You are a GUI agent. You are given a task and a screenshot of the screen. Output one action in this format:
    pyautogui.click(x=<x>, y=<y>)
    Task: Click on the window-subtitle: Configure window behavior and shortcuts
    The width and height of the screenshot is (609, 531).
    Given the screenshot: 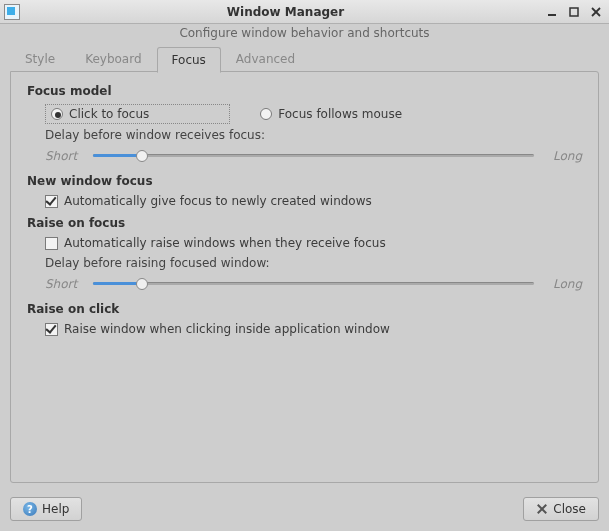 What is the action you would take?
    pyautogui.click(x=304, y=35)
    